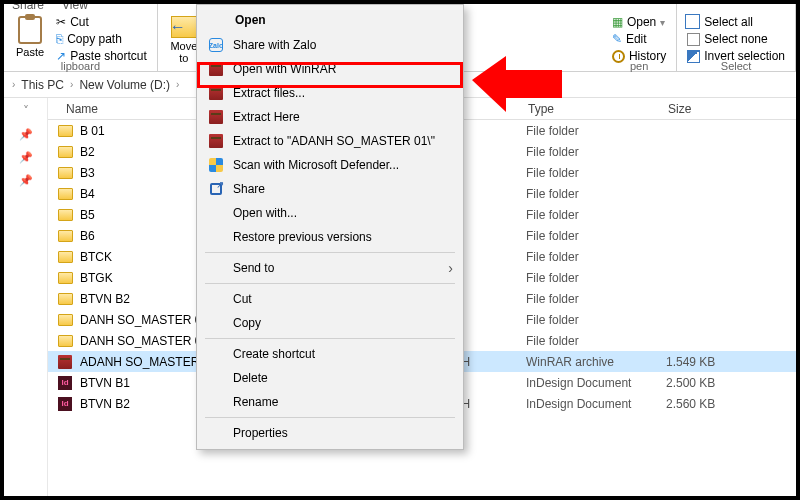 The image size is (800, 500). Describe the element at coordinates (14, 84) in the screenshot. I see `chevron-right-icon: ›` at that location.